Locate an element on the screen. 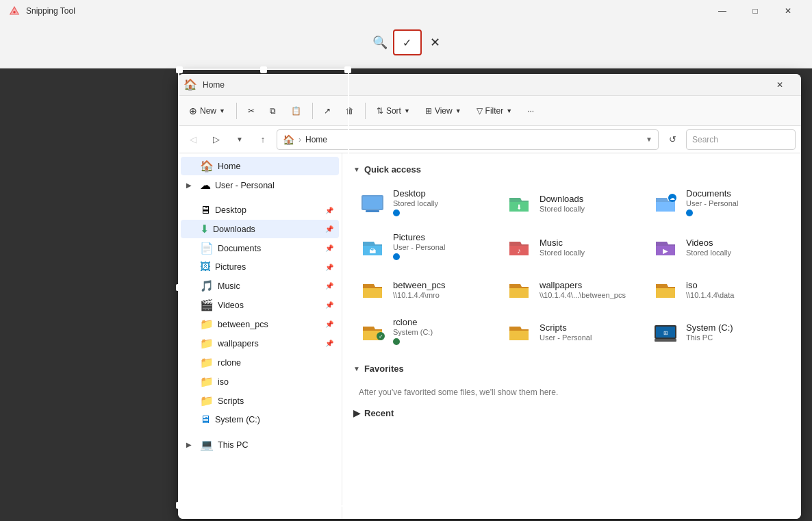 The height and width of the screenshot is (521, 812). forward-button: ▷ is located at coordinates (216, 140).